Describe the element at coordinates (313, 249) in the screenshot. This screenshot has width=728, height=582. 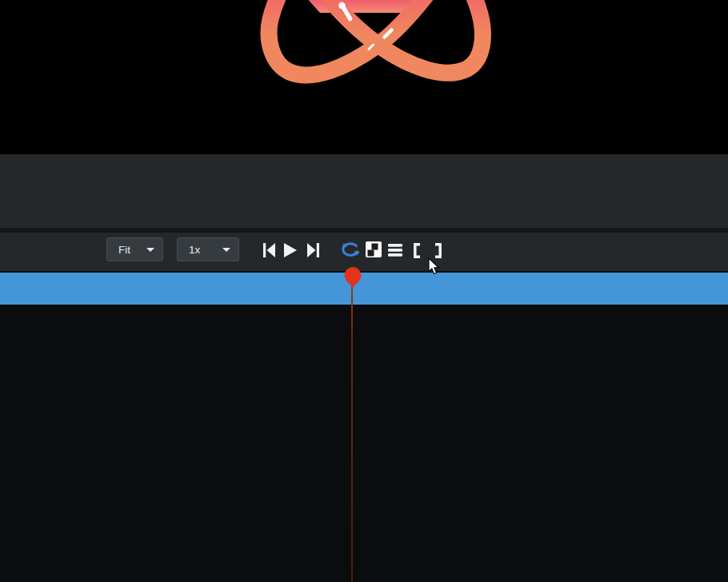
I see `skip-to-end-button` at that location.